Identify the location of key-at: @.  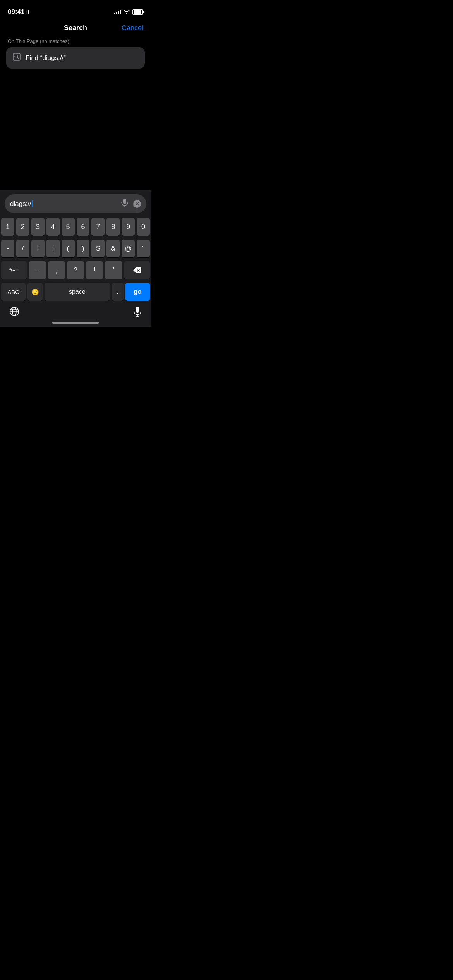
(128, 248).